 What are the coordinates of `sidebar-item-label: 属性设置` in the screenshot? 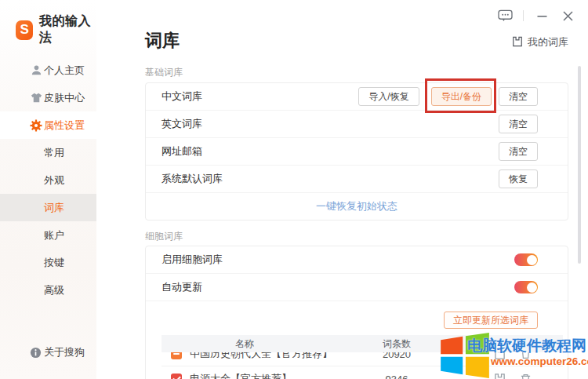 It's located at (64, 126).